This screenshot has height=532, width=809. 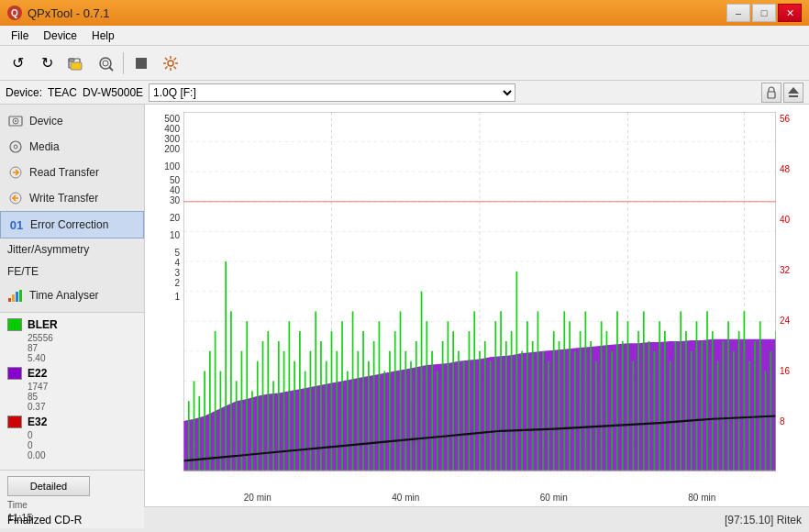 What do you see at coordinates (72, 147) in the screenshot?
I see `sidebar-item-media: Media` at bounding box center [72, 147].